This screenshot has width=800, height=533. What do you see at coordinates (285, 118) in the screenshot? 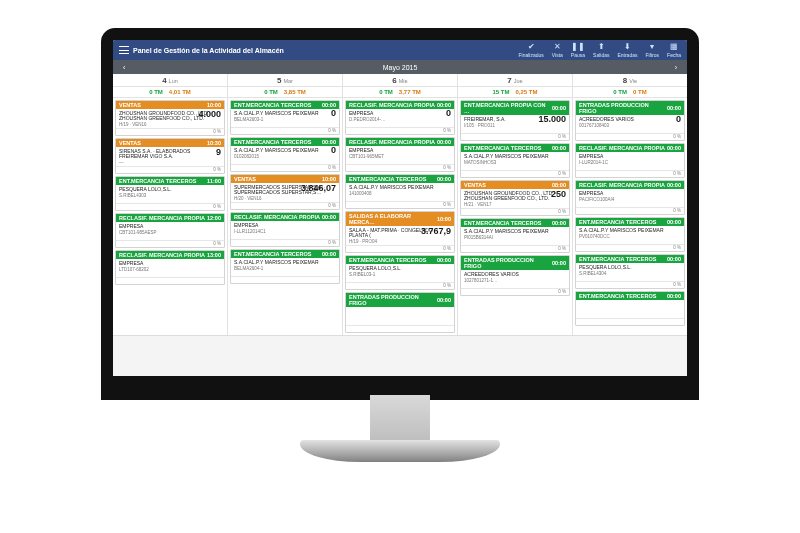
I see `card-body: S.A.CIAL.P.Y MARISCOS PEIXEMARBELMA2603-…` at bounding box center [285, 118].